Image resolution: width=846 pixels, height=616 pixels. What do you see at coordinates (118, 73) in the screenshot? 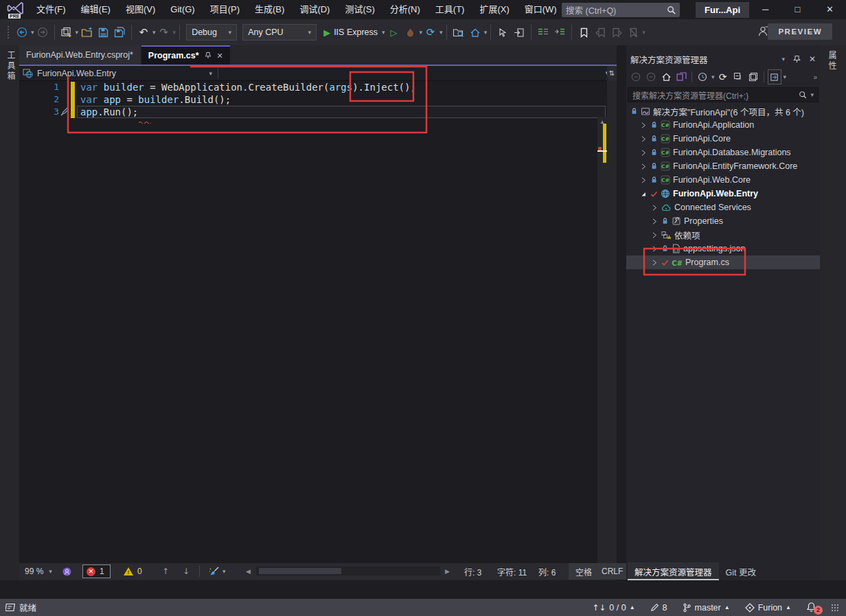
I see `navbar-project-dropdown: FurionApi.Web.Entry ▾` at bounding box center [118, 73].